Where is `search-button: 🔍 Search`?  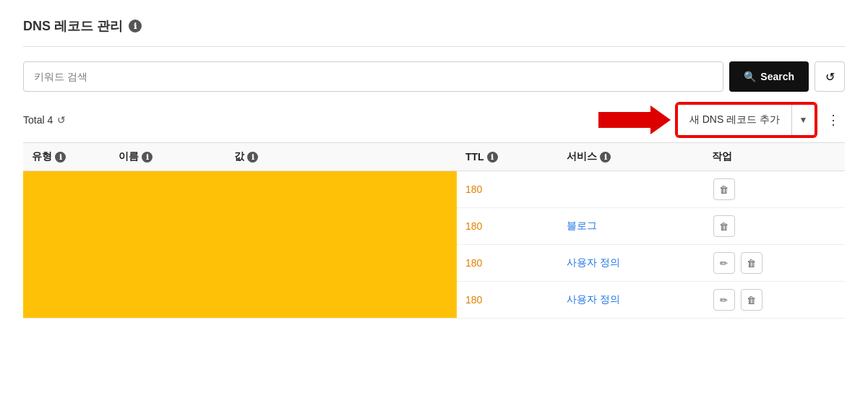
search-button: 🔍 Search is located at coordinates (769, 77).